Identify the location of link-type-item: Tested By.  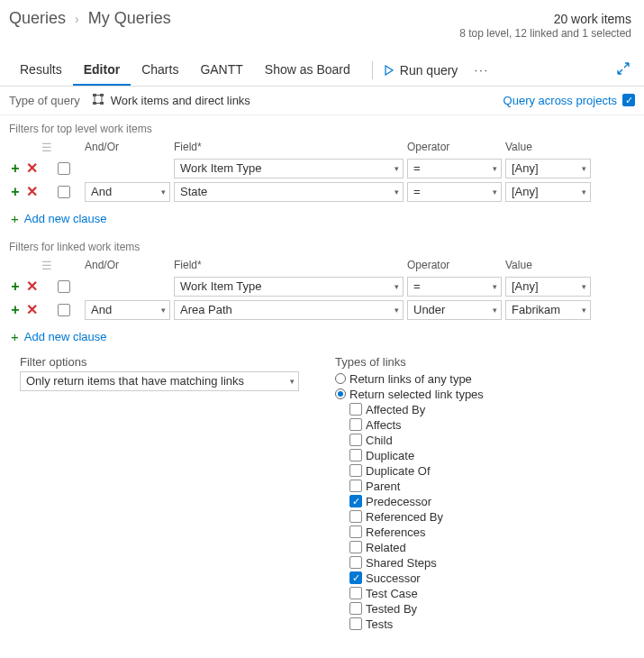
(485, 609).